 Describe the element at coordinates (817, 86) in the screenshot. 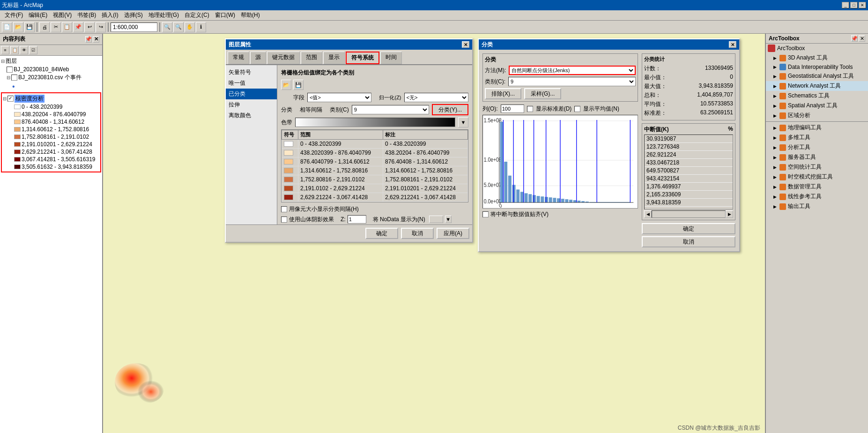

I see `tool-network: ▶ Network Analyst 工具` at that location.